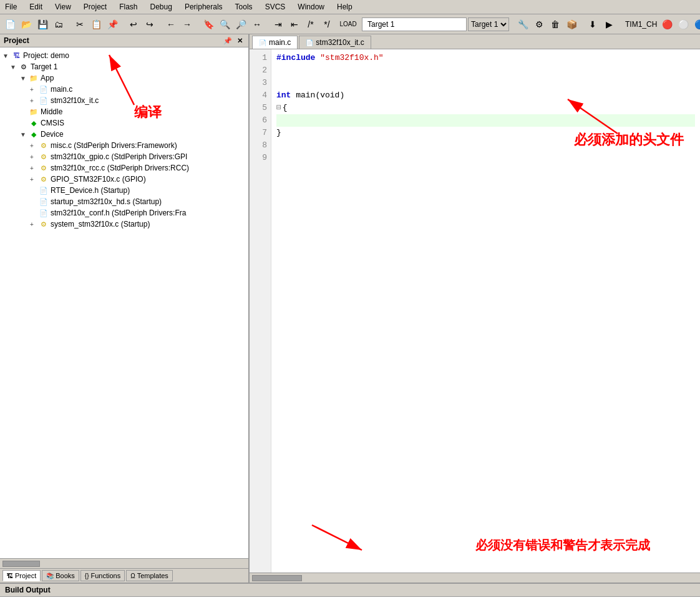  I want to click on stm32-it-label: stm32f10x_it.c, so click(75, 101).